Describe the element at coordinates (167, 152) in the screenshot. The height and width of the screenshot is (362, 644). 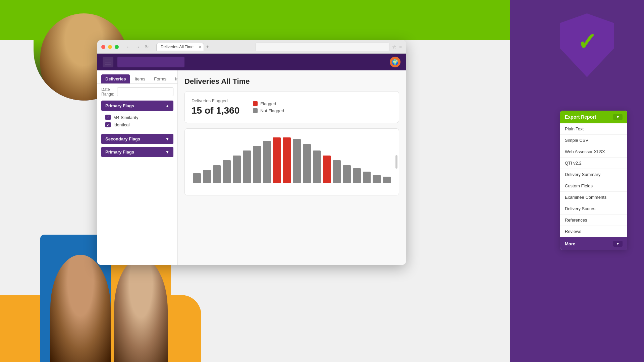
I see `primary-flags-2-chevron: ▼` at that location.